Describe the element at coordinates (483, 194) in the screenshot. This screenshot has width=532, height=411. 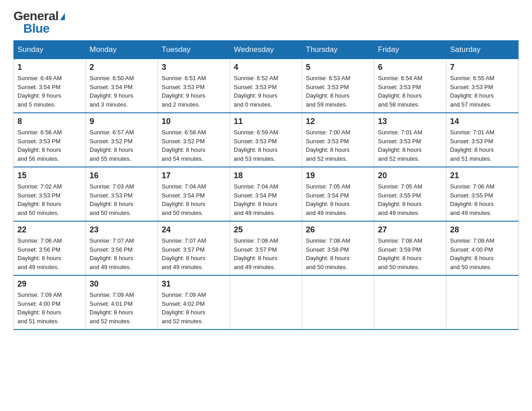
I see `calendar-cell: 21 Sunrise: 7:06 AMSunset: 3:55 PMDaylig…` at that location.